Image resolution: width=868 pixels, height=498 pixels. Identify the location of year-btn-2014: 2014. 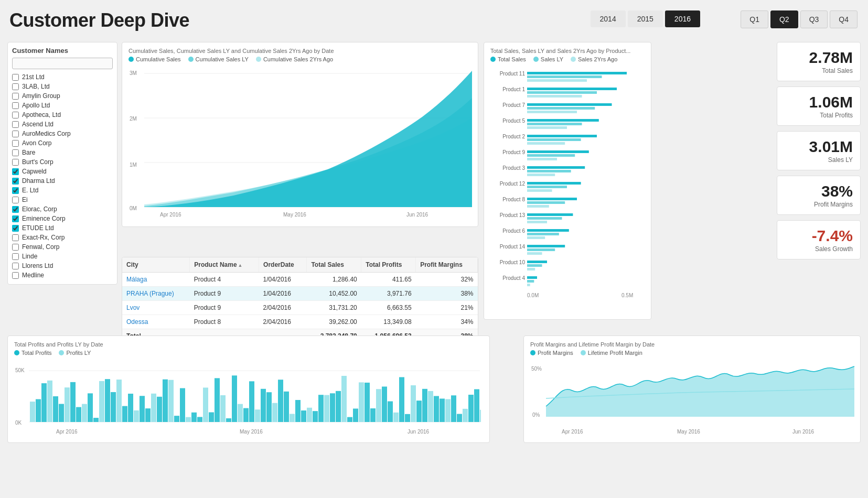
(608, 19).